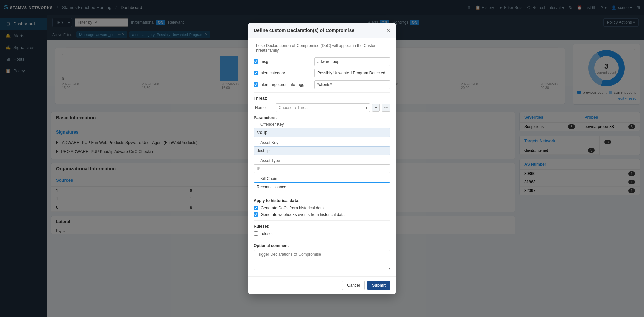 The width and height of the screenshot is (644, 317). What do you see at coordinates (322, 260) in the screenshot?
I see `optional-comment-textarea` at bounding box center [322, 260].